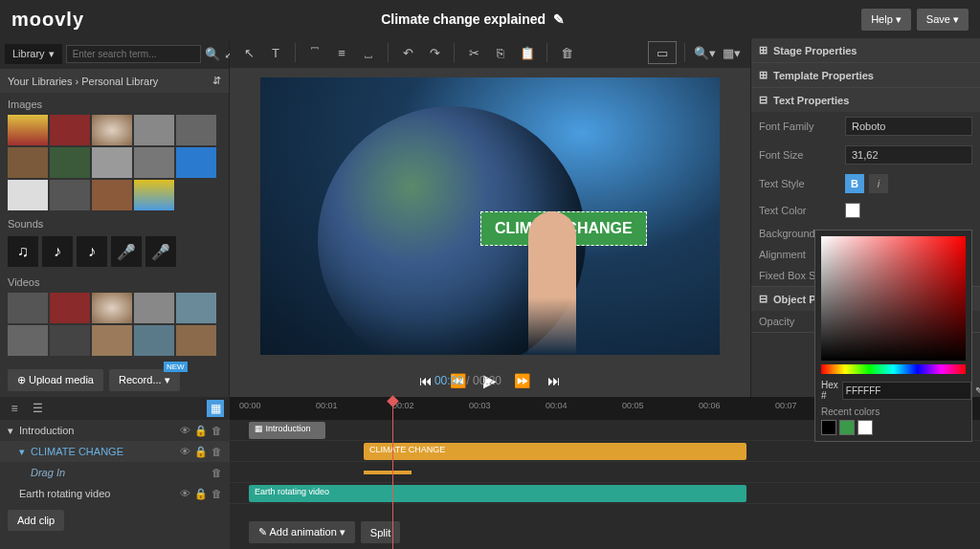 The width and height of the screenshot is (980, 549). Describe the element at coordinates (855, 184) in the screenshot. I see `bold-button: B` at that location.